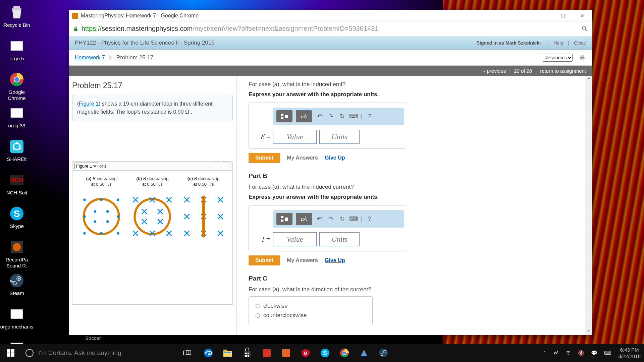  Describe the element at coordinates (582, 58) in the screenshot. I see `print-icon` at that location.